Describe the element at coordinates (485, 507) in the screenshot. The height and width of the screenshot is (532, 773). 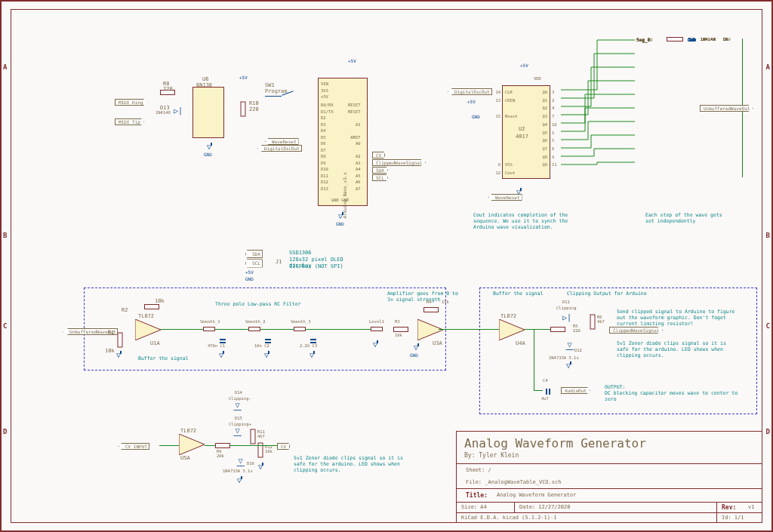
I see `tb-size: Size: A4` at that location.